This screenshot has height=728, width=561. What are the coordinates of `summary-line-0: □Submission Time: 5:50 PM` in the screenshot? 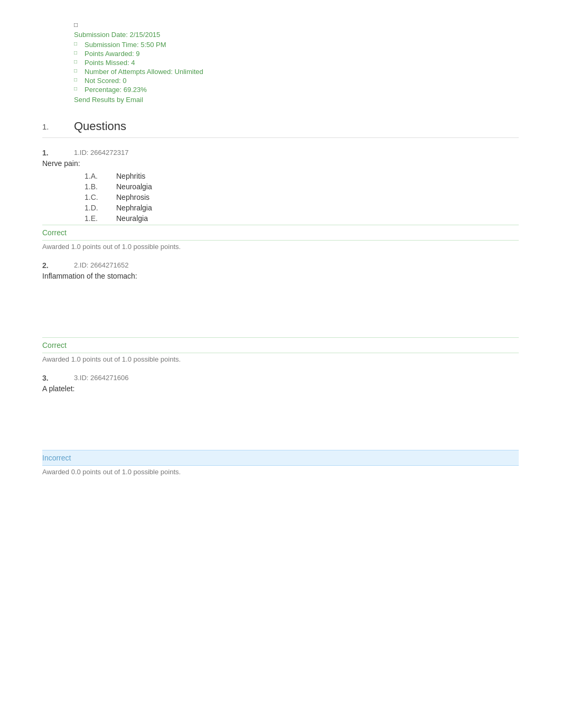 It's located at (296, 44).